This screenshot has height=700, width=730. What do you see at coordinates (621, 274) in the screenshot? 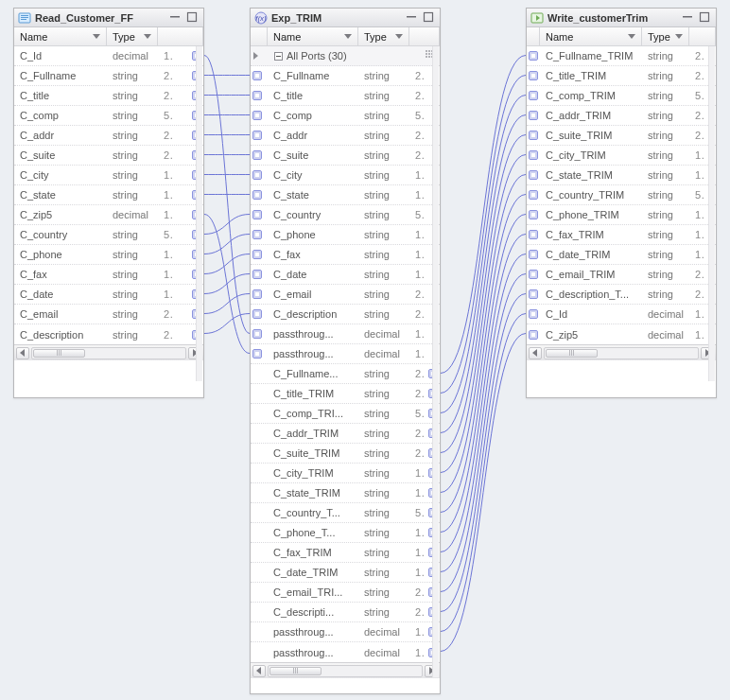
I see `port-row: C_email_TRIMstring2` at bounding box center [621, 274].